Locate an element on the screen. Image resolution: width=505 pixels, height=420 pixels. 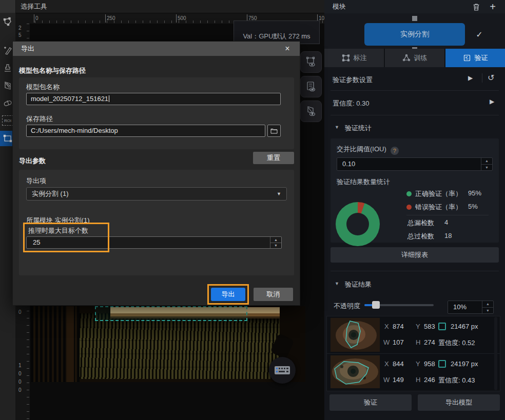
keyboard-icon is located at coordinates (282, 370).